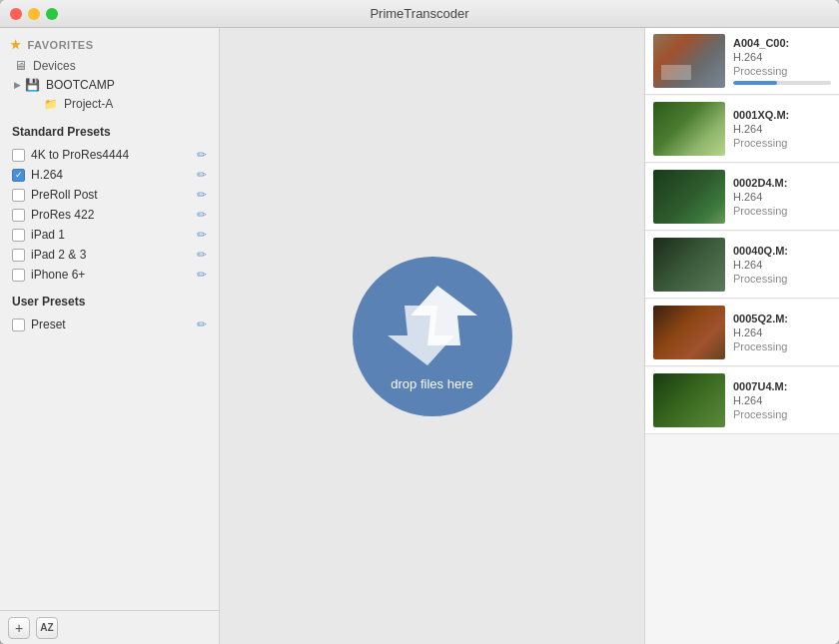  I want to click on maximize-button, so click(52, 14).